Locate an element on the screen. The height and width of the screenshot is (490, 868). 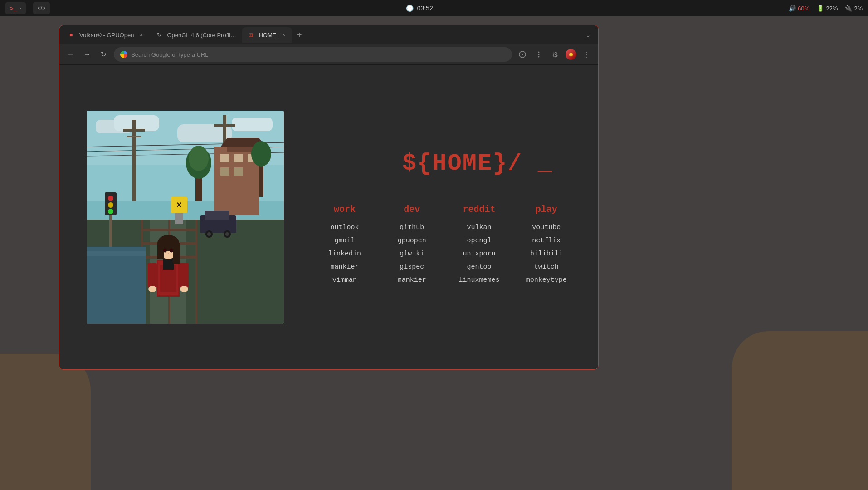
youtube-link: youtube is located at coordinates (546, 228).